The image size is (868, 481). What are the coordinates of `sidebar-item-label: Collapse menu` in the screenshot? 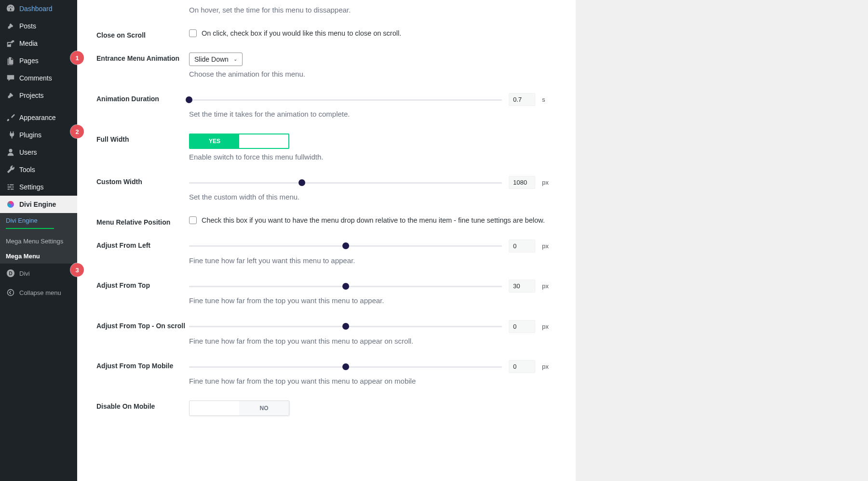 It's located at (41, 293).